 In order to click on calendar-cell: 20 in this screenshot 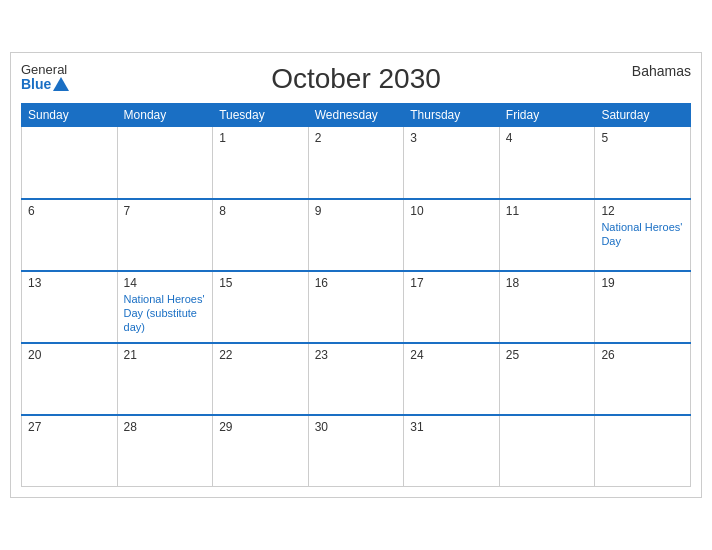, I will do `click(70, 379)`.